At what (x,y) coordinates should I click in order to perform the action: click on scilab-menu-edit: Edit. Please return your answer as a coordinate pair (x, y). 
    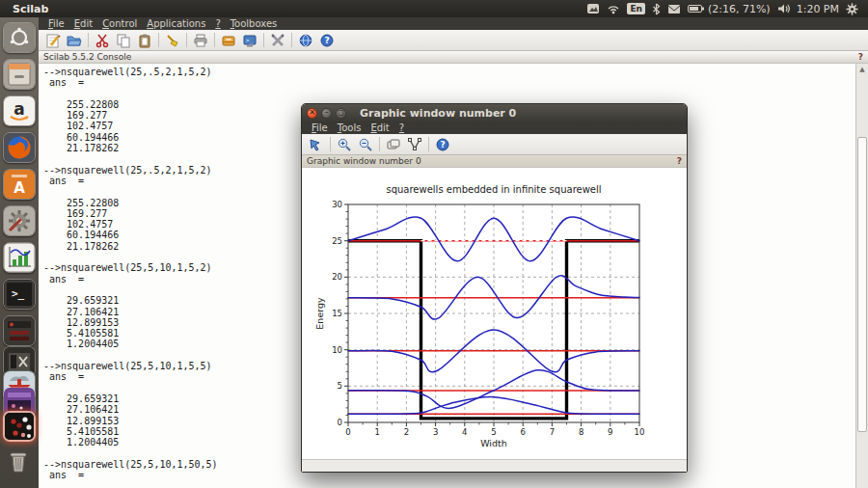
    Looking at the image, I should click on (83, 23).